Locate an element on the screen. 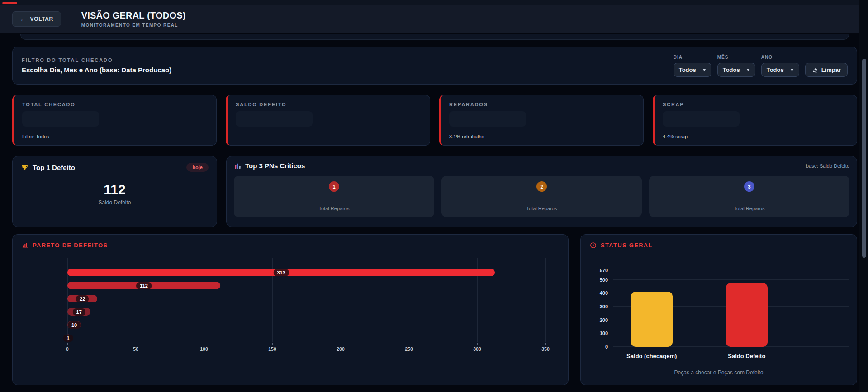  day-select: Todos is located at coordinates (693, 70).